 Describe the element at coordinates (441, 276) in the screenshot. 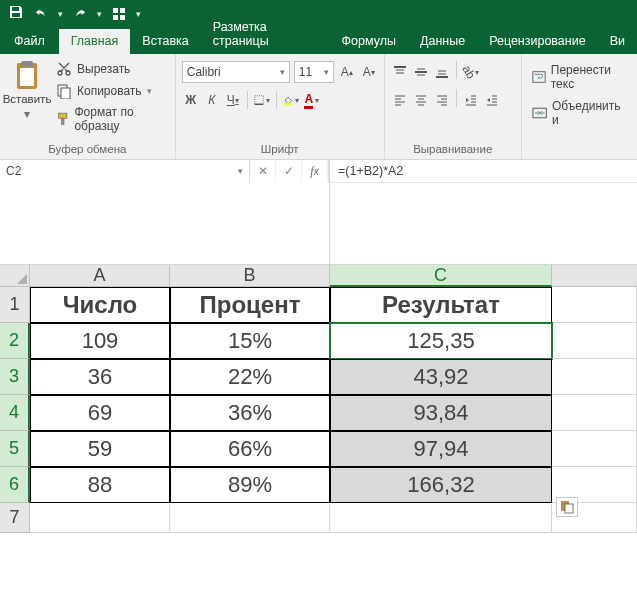

I see `col-header-C: C` at that location.